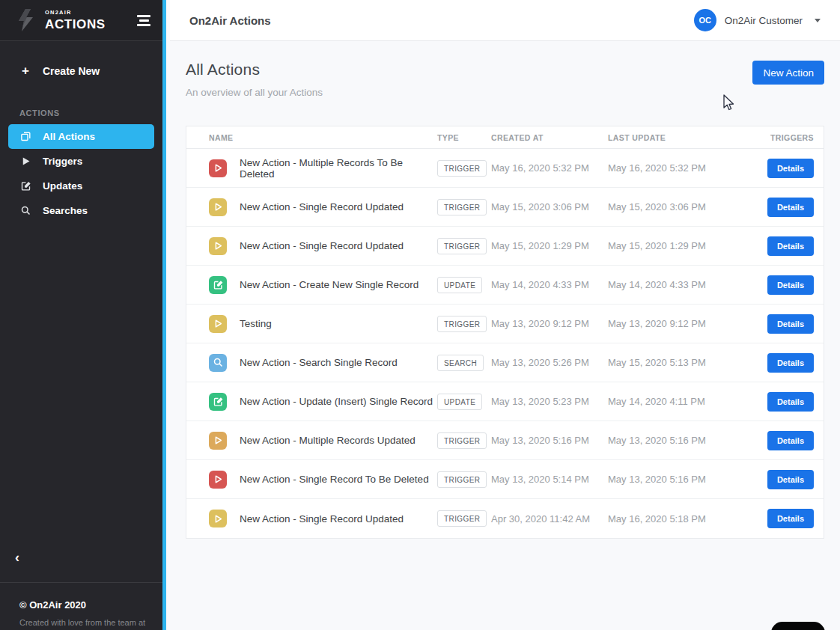 The height and width of the screenshot is (630, 840). I want to click on table-row: New Action - Create New Single Record UP…, so click(505, 285).